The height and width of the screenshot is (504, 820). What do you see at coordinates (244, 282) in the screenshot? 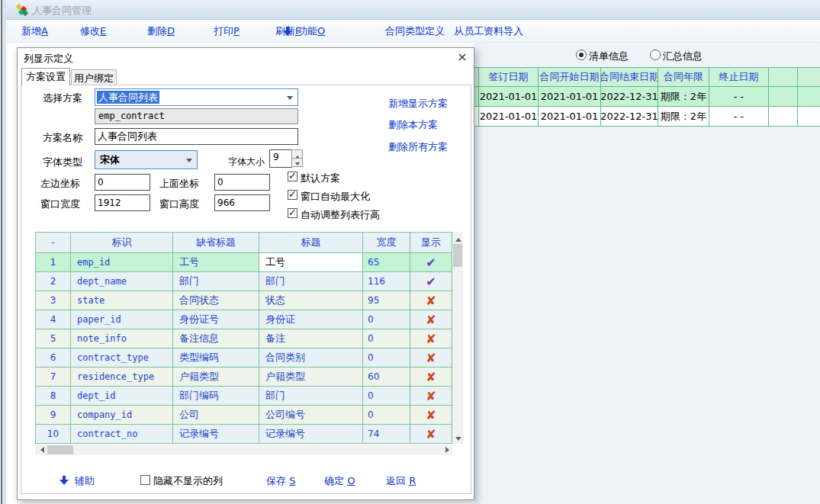
I see `table-row: 2 dept_name 部门 部门 116 ✔` at bounding box center [244, 282].